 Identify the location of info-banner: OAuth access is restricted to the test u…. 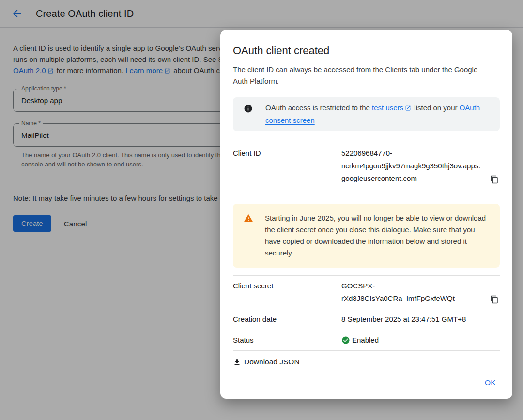
(366, 114).